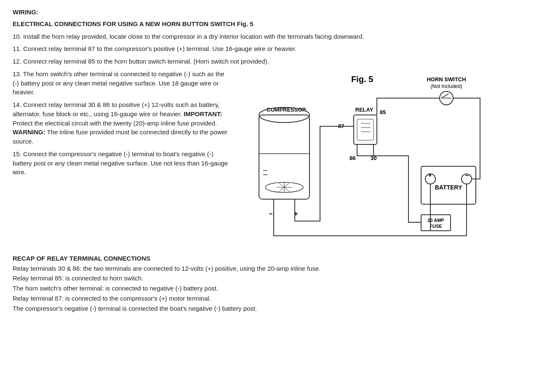  Describe the element at coordinates (270, 49) in the screenshot. I see `step11: 11. Connect relay terminal 87 to the com…` at that location.